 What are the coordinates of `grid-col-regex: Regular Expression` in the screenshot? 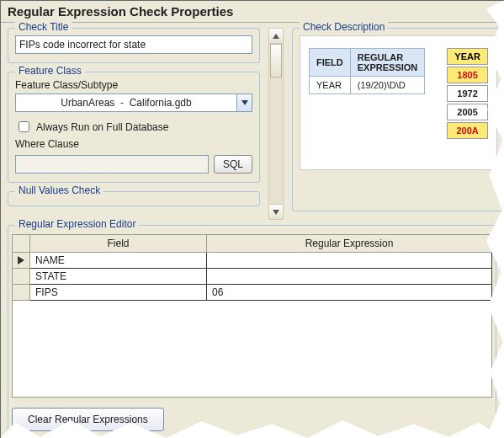 It's located at (350, 244).